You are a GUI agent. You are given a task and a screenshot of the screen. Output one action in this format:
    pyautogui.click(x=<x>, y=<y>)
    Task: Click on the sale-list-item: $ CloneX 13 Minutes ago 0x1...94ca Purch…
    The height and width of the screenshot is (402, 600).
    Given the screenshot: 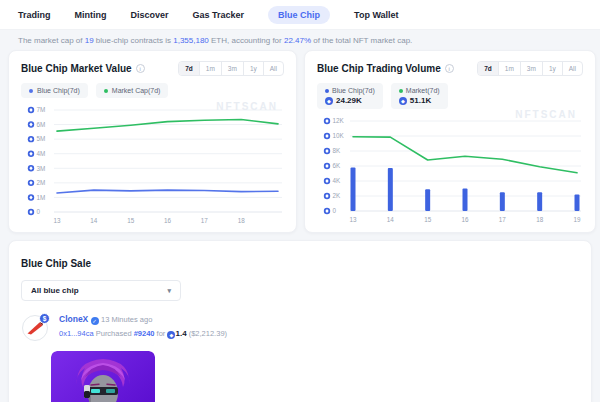 What is the action you would take?
    pyautogui.click(x=300, y=327)
    